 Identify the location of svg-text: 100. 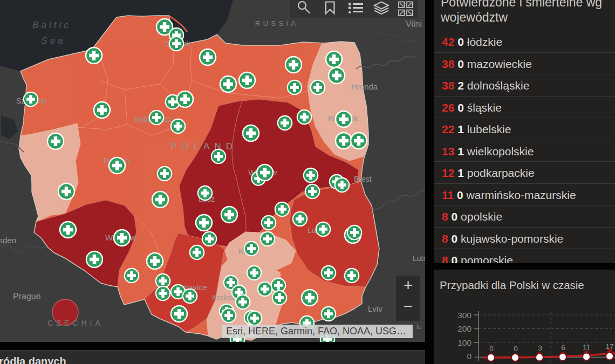
(464, 343).